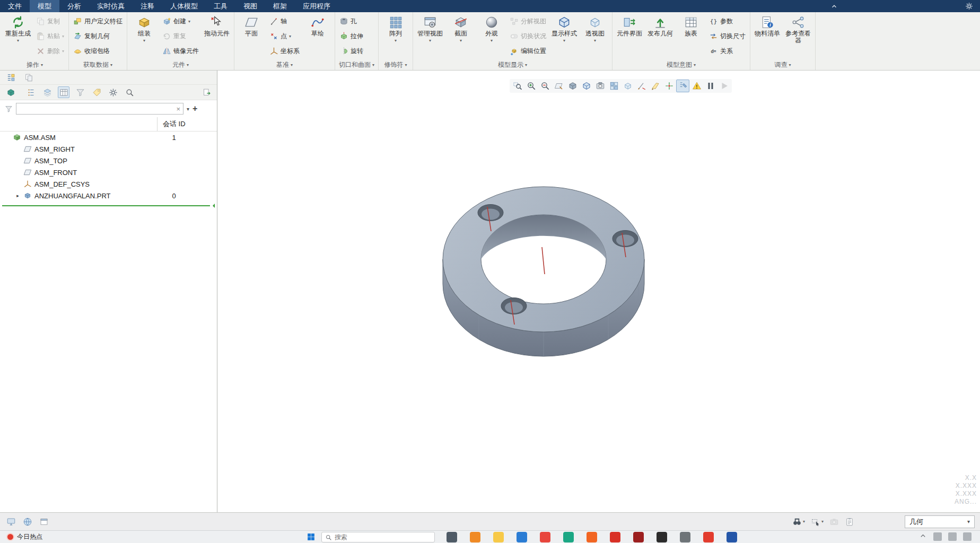 The width and height of the screenshot is (980, 543). I want to click on assemble-button: 组装▾, so click(144, 29).